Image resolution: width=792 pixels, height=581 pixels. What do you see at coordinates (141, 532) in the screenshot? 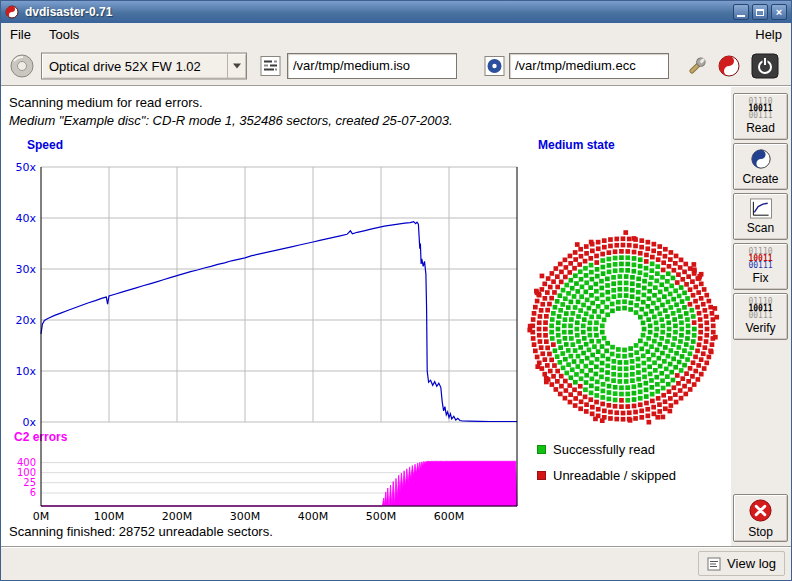
I see `scan-result-status: Scanning finished: 28752 unreadable sect…` at bounding box center [141, 532].